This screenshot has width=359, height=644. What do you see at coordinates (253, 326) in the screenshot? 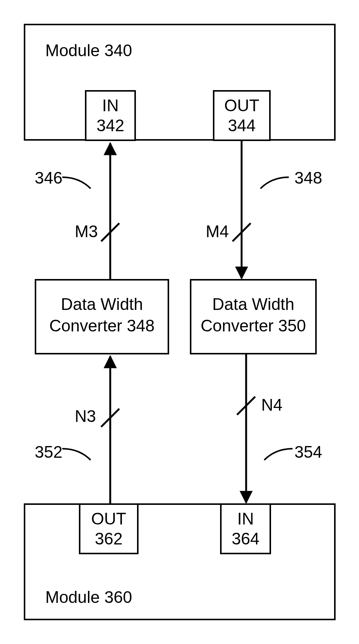
I see `converter-350-l2: Converter 350` at bounding box center [253, 326].